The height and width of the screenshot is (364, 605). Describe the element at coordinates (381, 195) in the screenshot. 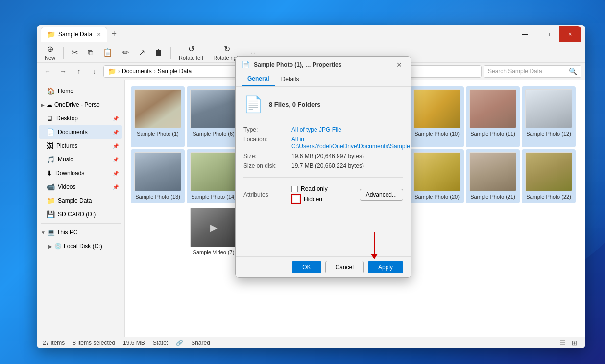

I see `advanced-btn: Advanced...` at that location.